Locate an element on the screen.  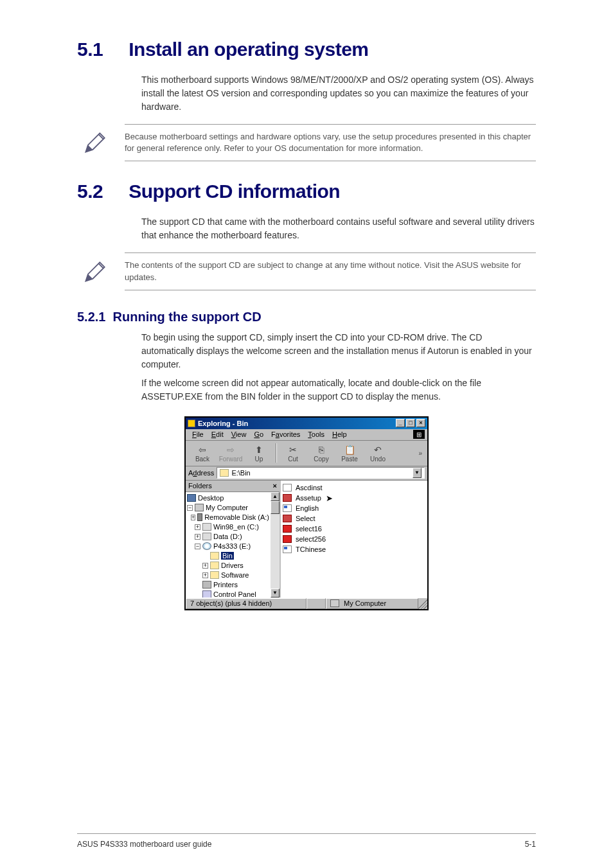
tree-printers: Printers is located at coordinates (233, 585).